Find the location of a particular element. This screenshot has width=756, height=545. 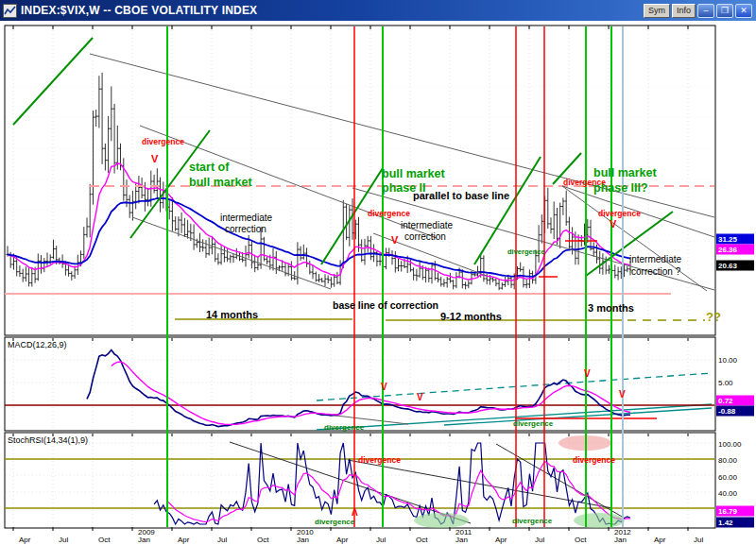

annotation-3-months: 3 months is located at coordinates (610, 308).